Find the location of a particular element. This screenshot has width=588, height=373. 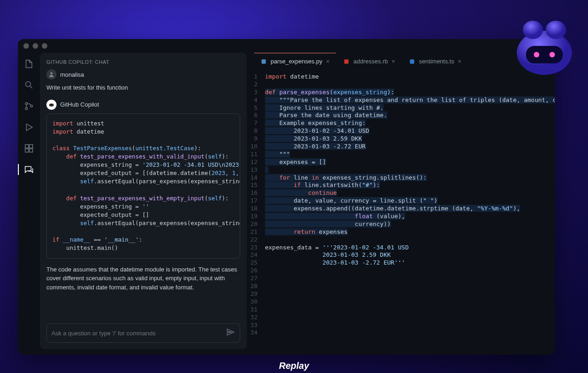

send-icon is located at coordinates (231, 333).